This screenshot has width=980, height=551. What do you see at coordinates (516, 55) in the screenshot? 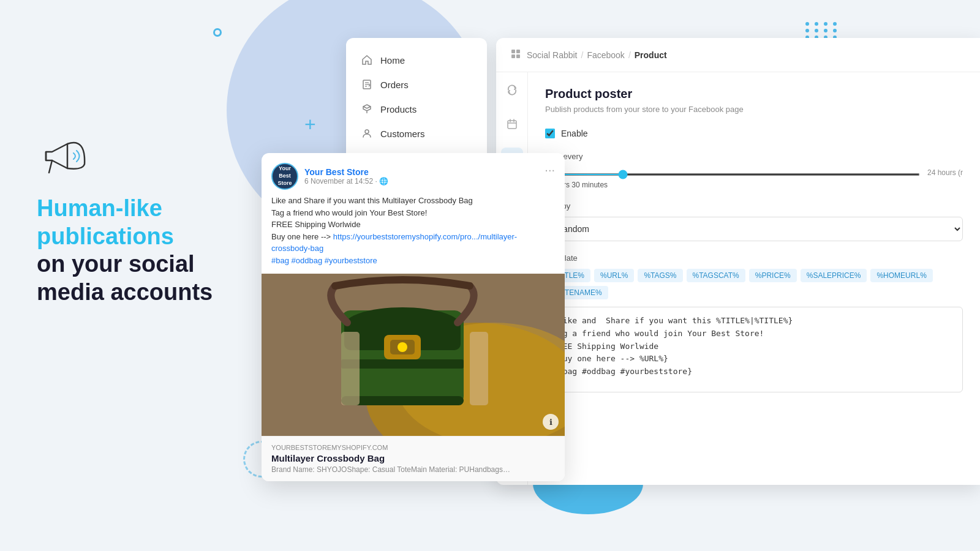
I see `grid-icon` at bounding box center [516, 55].